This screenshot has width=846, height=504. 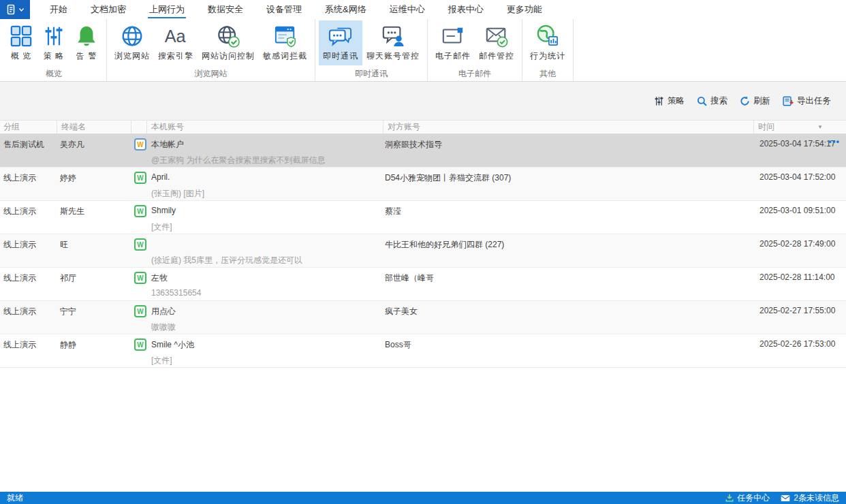 I want to click on ribbon-item-policy: 策 略, so click(x=54, y=43).